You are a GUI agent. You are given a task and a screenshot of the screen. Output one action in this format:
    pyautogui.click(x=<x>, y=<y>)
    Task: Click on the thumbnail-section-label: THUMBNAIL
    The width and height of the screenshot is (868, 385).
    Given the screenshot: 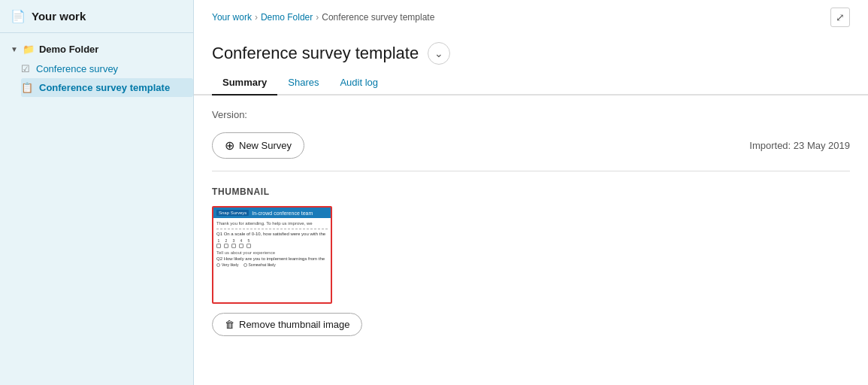 What is the action you would take?
    pyautogui.click(x=531, y=192)
    